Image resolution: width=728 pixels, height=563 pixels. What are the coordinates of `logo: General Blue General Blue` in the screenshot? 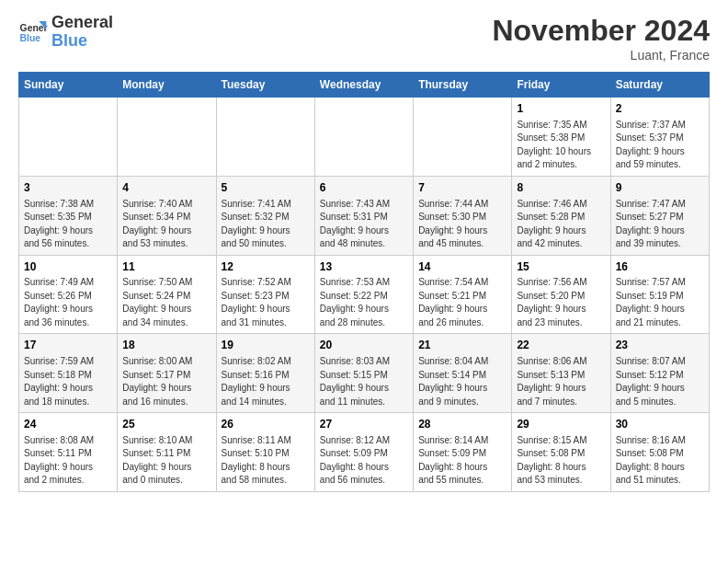 It's located at (66, 32).